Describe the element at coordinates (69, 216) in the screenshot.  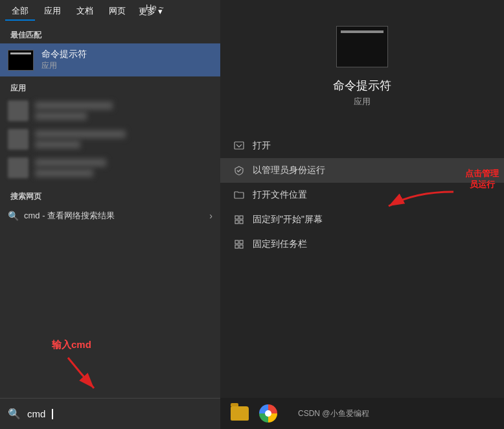
I see `search-web-text: cmd - 查看网络搜索结果` at that location.